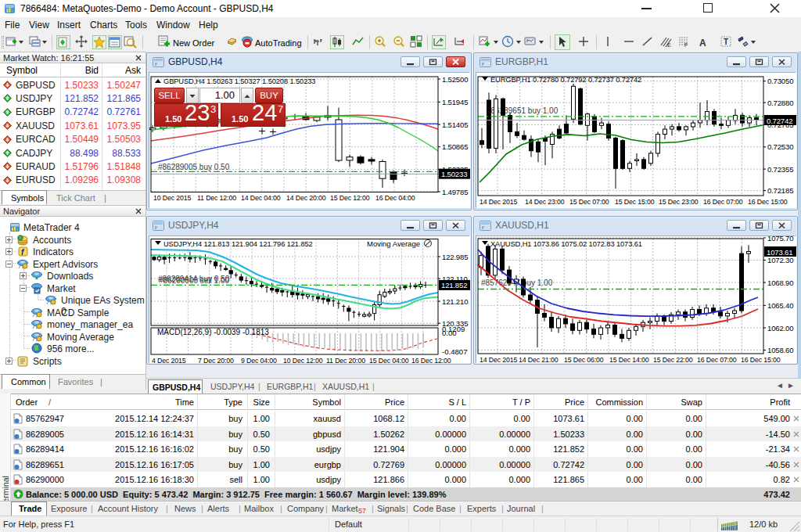 The height and width of the screenshot is (532, 801). I want to click on svg-text: 1.52500, so click(455, 80).